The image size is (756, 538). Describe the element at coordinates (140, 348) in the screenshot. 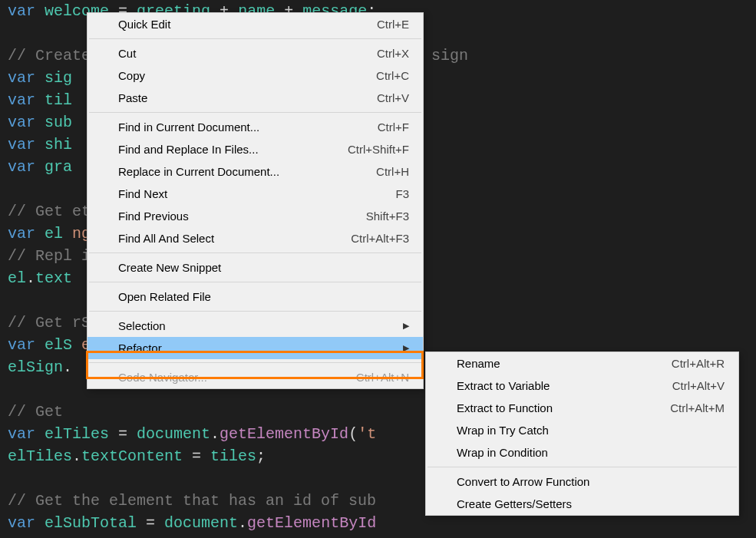

I see `menu-item-label: Refactor` at that location.